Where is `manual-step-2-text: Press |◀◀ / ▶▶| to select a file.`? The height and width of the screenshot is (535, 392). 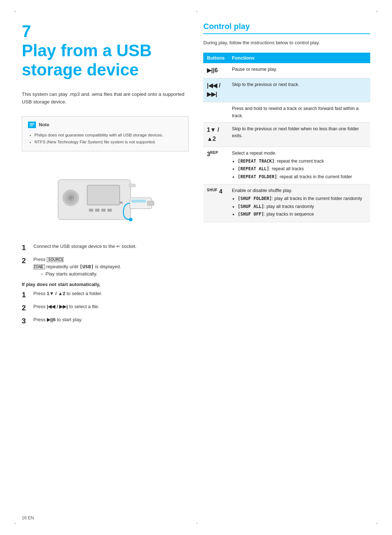
manual-step-2-text: Press |◀◀ / ▶▶| to select a file. is located at coordinates (66, 307).